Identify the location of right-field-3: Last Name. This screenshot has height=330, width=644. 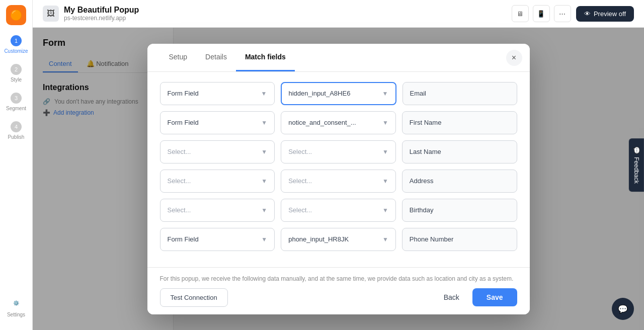
(460, 152).